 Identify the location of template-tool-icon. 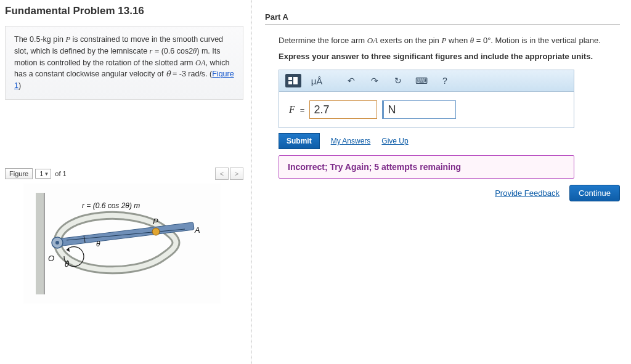
(293, 81).